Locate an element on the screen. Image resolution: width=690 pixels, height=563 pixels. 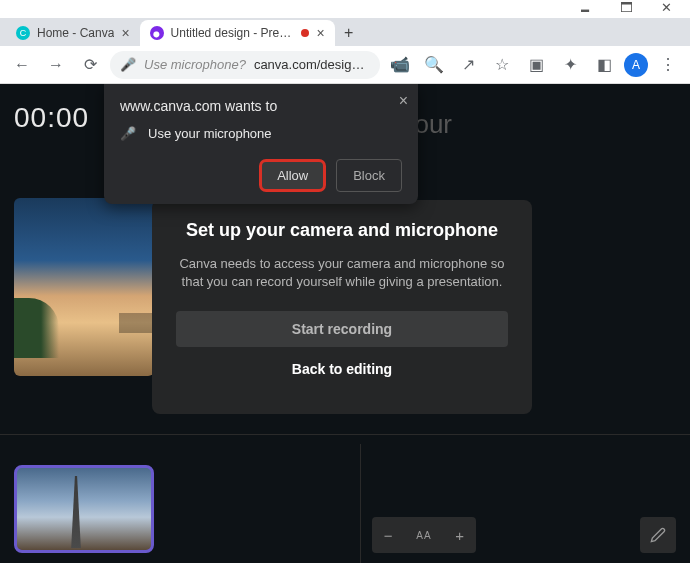
edit-button is located at coordinates (658, 535).